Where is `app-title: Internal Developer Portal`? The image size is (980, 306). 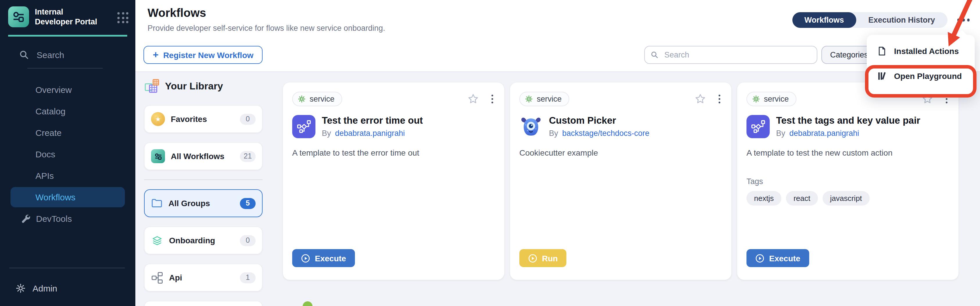 app-title: Internal Developer Portal is located at coordinates (68, 17).